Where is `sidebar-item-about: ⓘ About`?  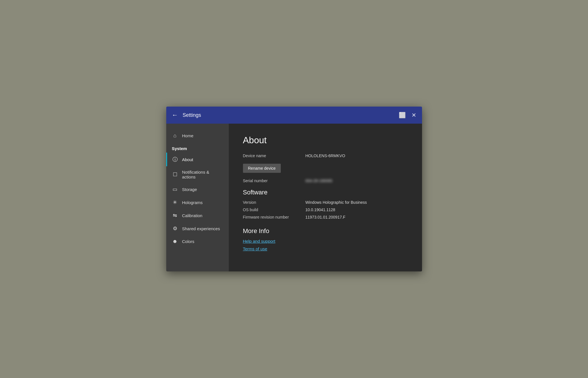
sidebar-item-about: ⓘ About is located at coordinates (198, 159).